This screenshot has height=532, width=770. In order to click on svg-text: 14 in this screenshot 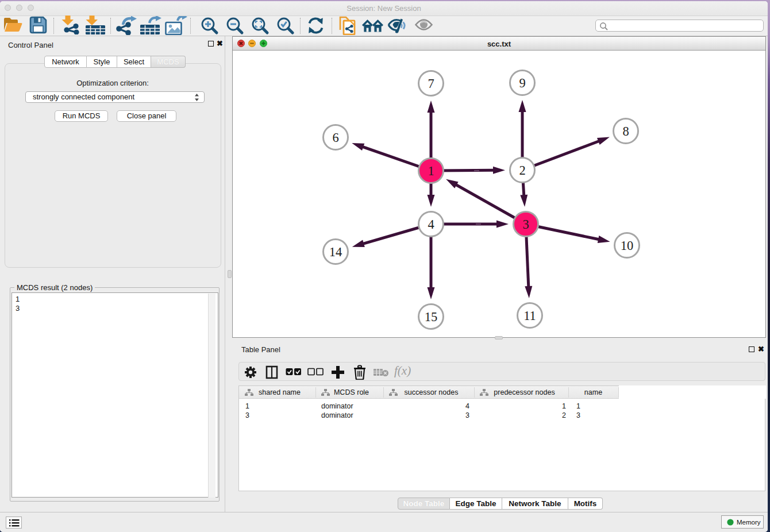, I will do `click(336, 252)`.